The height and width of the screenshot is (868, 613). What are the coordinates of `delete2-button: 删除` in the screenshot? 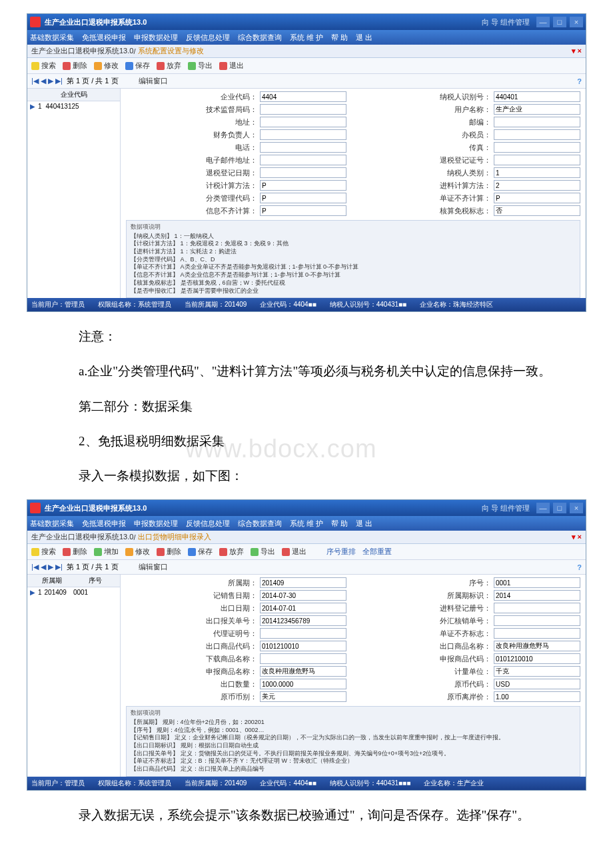 It's located at (169, 552).